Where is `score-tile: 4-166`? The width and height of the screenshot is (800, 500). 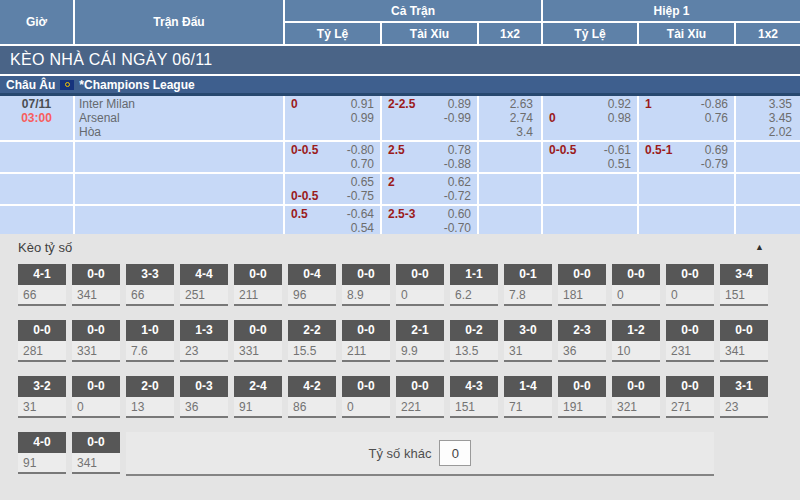 score-tile: 4-166 is located at coordinates (42, 285).